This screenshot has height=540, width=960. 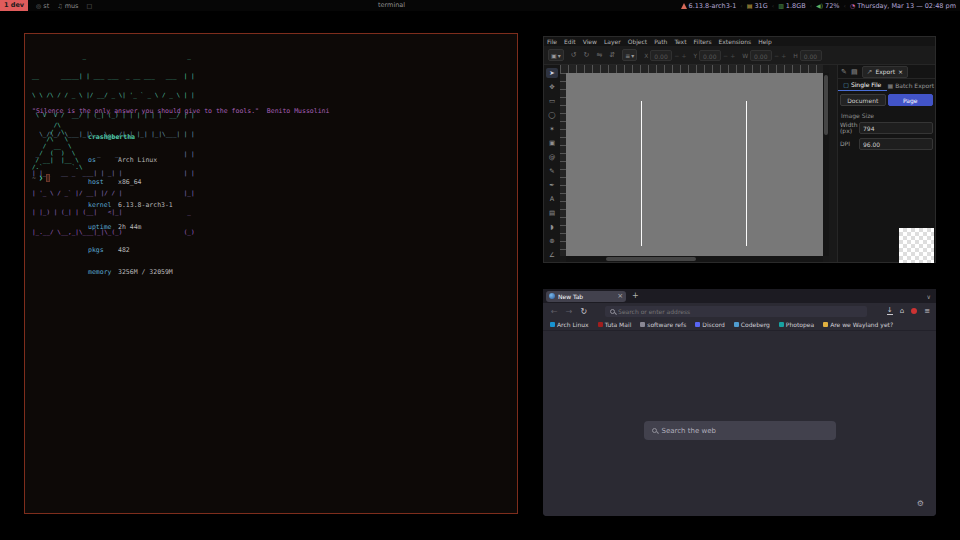 What do you see at coordinates (552, 255) in the screenshot?
I see `measure-tool-icon: ∠` at bounding box center [552, 255].